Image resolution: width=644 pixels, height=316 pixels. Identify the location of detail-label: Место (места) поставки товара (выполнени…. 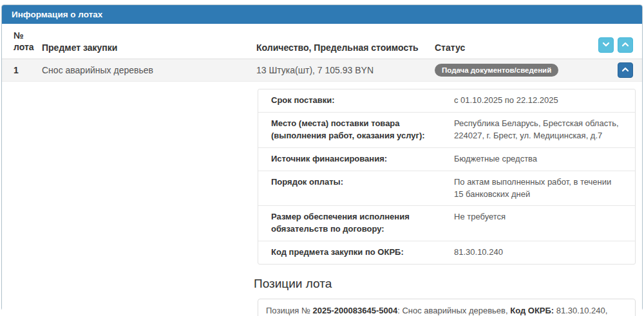
(356, 130).